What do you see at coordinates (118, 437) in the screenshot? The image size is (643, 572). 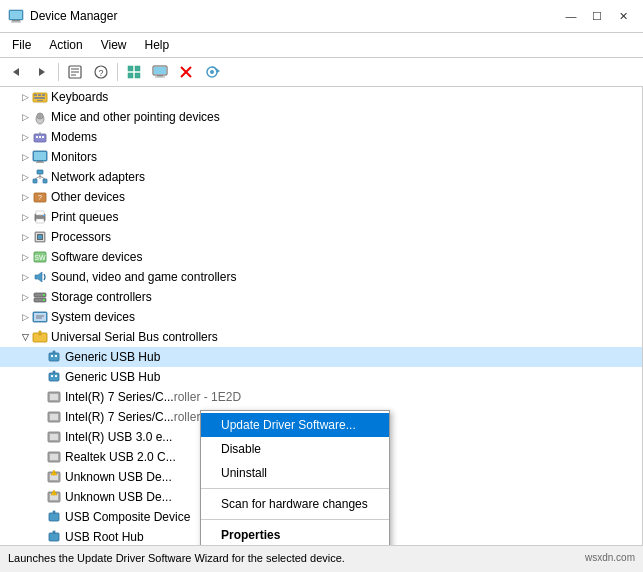 I see `intel3-label: Intel(R) USB 3.0 e...` at bounding box center [118, 437].